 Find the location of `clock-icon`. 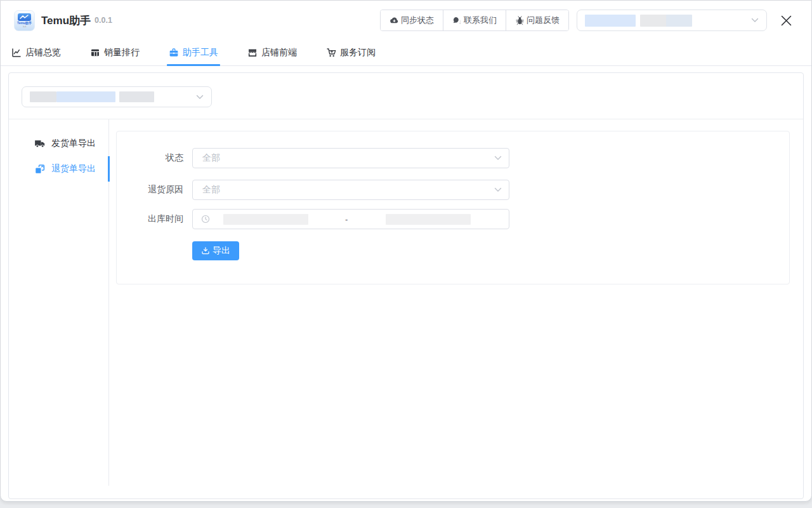

clock-icon is located at coordinates (206, 219).